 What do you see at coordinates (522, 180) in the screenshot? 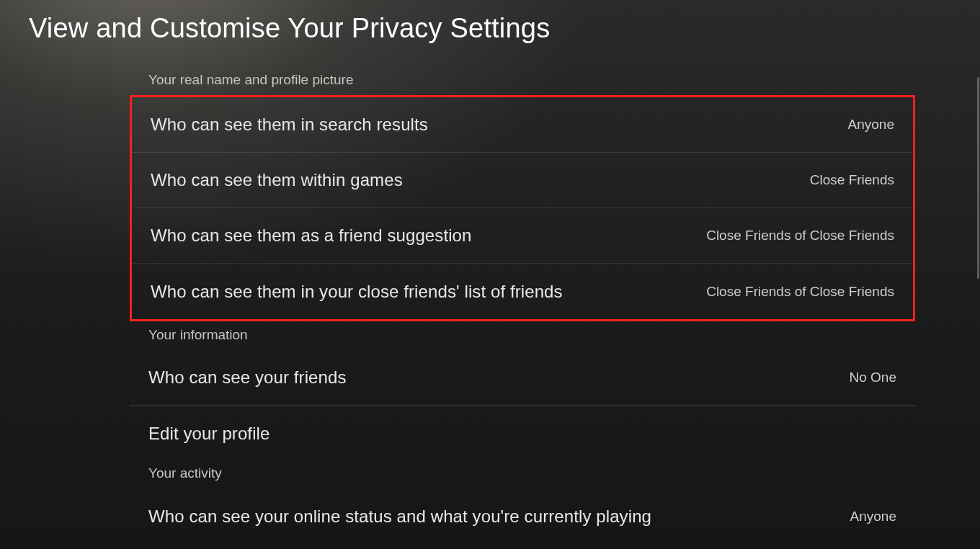
I see `row-see-in-games: Who can see them within games Close Frie…` at bounding box center [522, 180].